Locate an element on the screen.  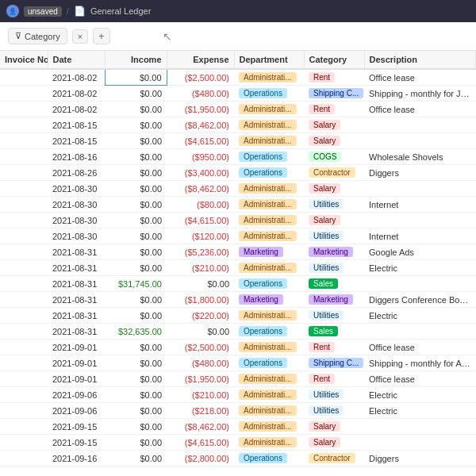
cell-category: COGS is located at coordinates (334, 157).